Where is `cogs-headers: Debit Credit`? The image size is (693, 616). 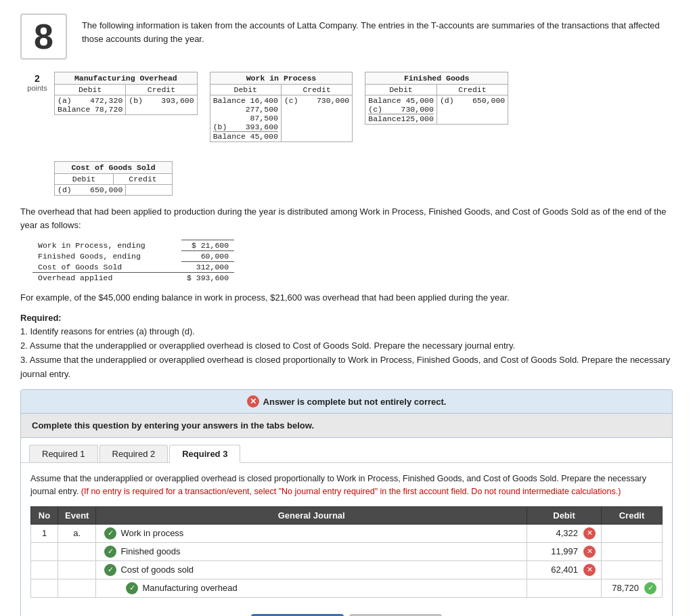 cogs-headers: Debit Credit is located at coordinates (114, 179).